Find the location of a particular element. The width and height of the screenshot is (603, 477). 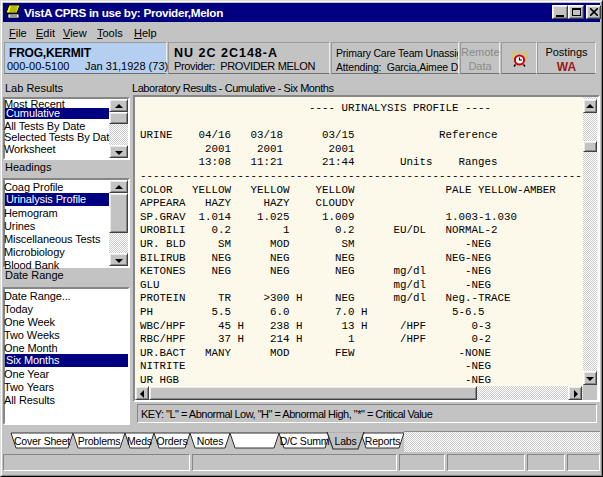

svg-text: Meds is located at coordinates (140, 441).